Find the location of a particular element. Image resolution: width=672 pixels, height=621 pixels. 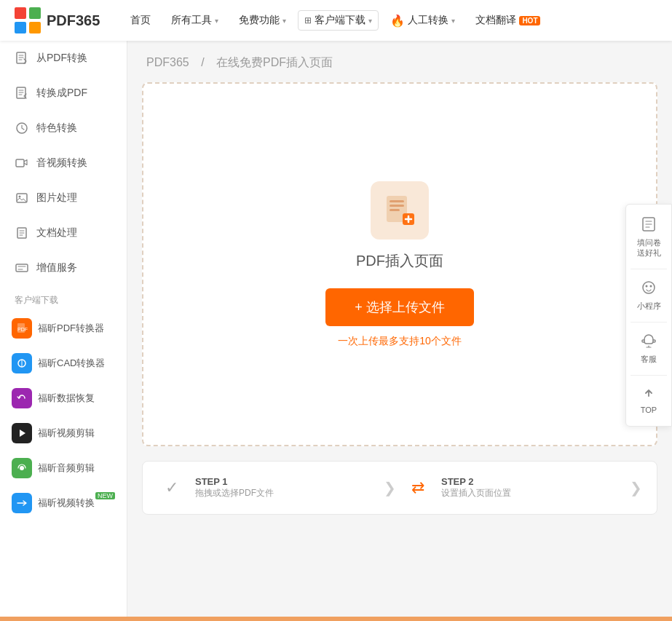

audio-edit-app-name: 福昕音频剪辑 is located at coordinates (66, 468).